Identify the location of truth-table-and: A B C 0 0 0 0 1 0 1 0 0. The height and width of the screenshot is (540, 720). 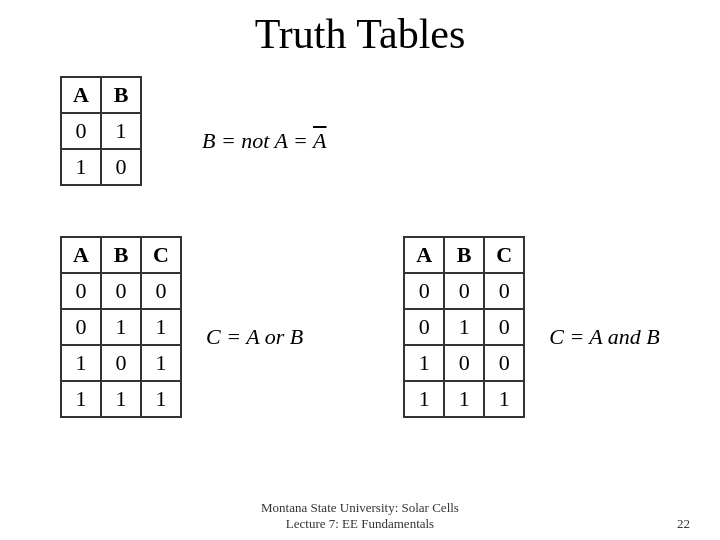
(464, 327).